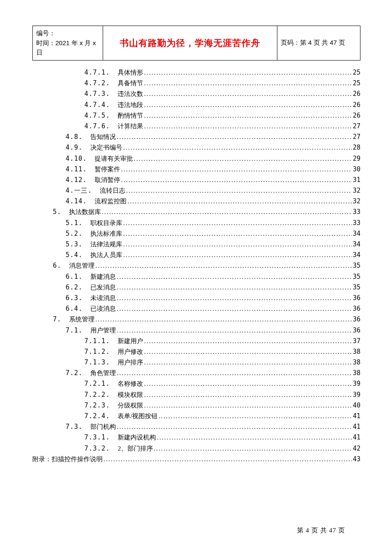 The width and height of the screenshot is (392, 555). What do you see at coordinates (357, 180) in the screenshot?
I see `toc-page: 31` at bounding box center [357, 180].